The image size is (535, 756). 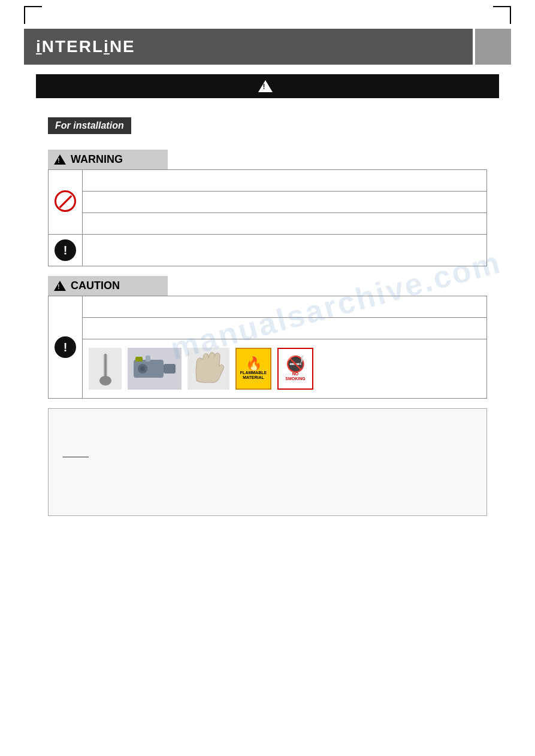 I want to click on brand-logo: iNTERLiNE, so click(x=86, y=47).